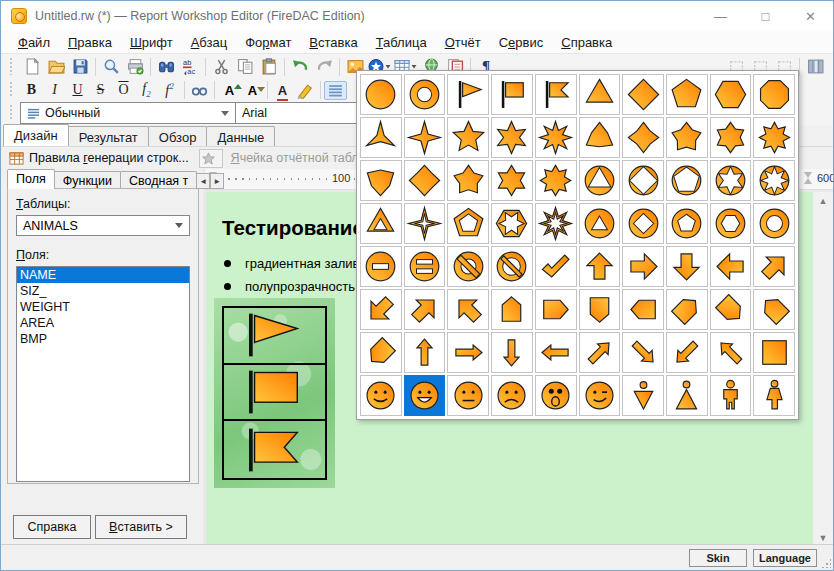 The image size is (834, 571). I want to click on right-indent-marker, so click(808, 179).